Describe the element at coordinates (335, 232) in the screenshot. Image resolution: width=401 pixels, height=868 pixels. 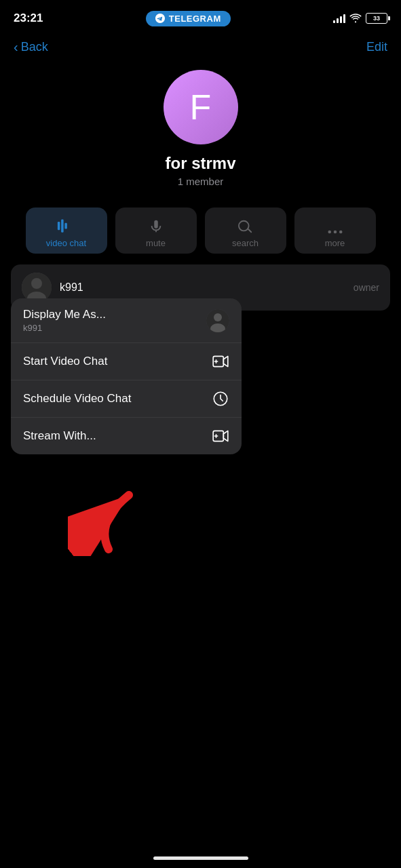
I see `more-icon` at that location.